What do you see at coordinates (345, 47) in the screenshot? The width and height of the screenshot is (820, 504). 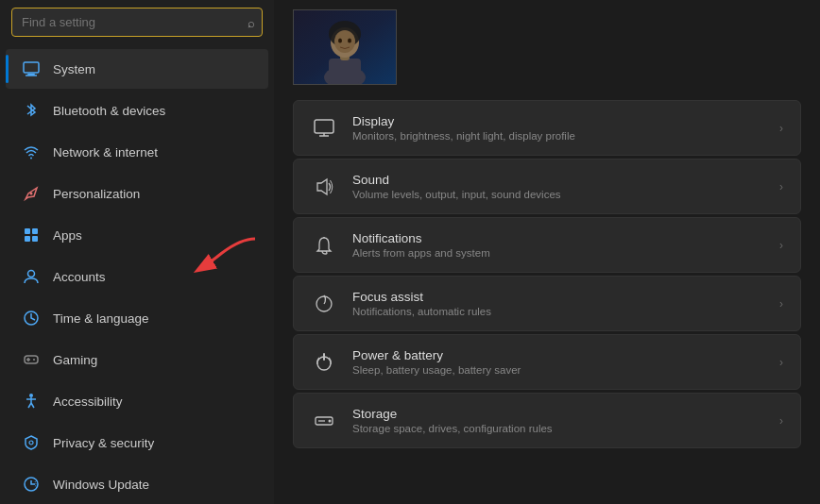 I see `avatar-image` at bounding box center [345, 47].